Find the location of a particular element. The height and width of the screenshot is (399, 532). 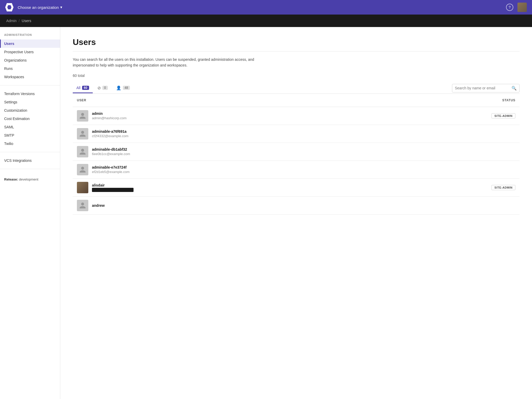

sidebar-item-saml: SAML is located at coordinates (30, 127).